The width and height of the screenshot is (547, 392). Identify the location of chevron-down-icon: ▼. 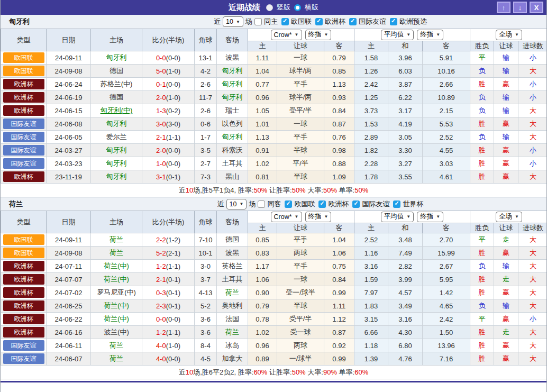
(238, 22).